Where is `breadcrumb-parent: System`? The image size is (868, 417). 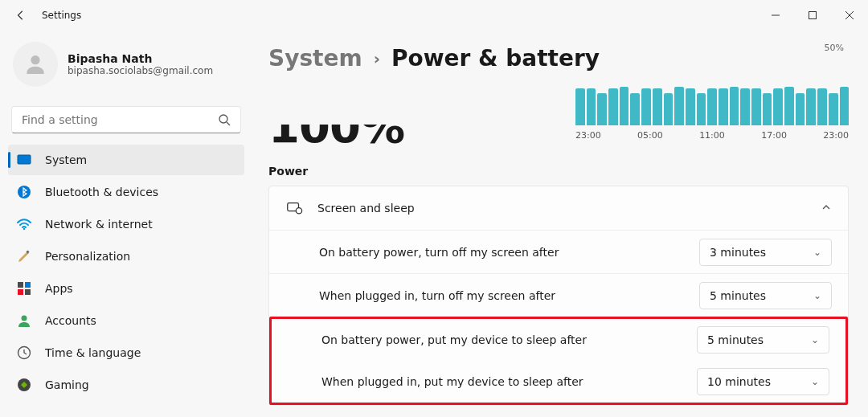 breadcrumb-parent: System is located at coordinates (315, 58).